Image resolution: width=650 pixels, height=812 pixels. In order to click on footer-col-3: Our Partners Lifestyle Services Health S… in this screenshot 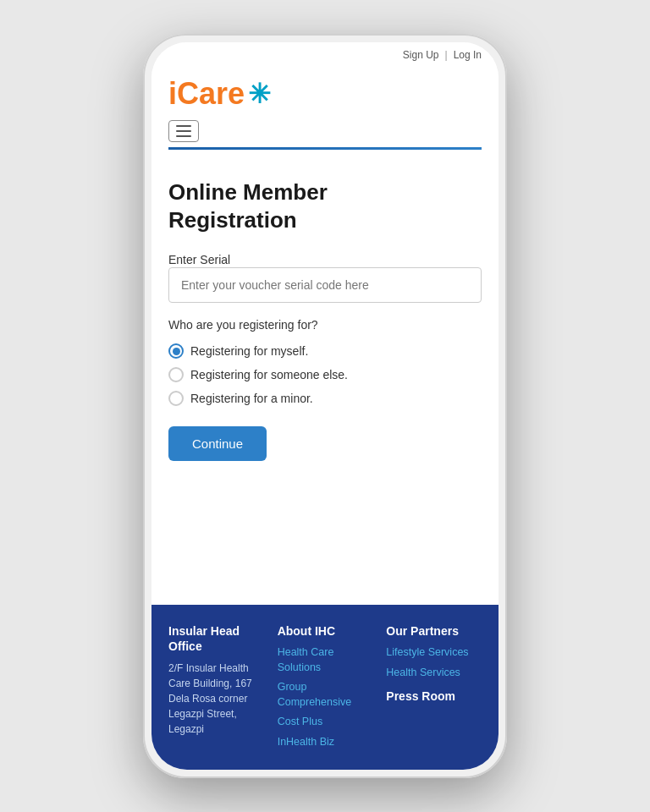, I will do `click(433, 689)`.